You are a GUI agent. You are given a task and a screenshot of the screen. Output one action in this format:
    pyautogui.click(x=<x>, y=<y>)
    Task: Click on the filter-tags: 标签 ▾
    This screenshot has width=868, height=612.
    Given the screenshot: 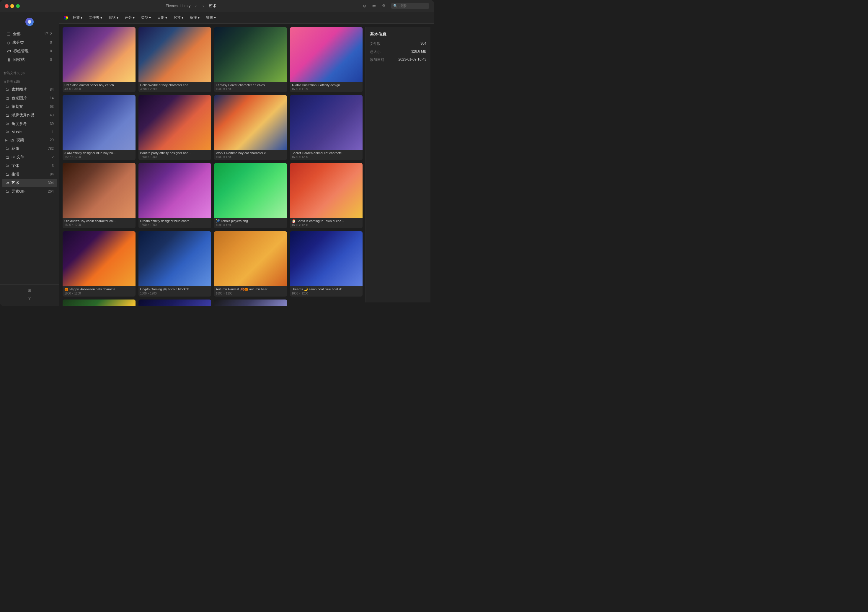 What is the action you would take?
    pyautogui.click(x=78, y=17)
    